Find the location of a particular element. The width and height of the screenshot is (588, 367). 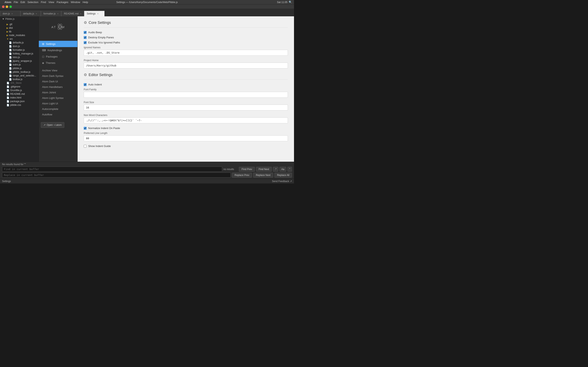

font-size-input is located at coordinates (186, 108).